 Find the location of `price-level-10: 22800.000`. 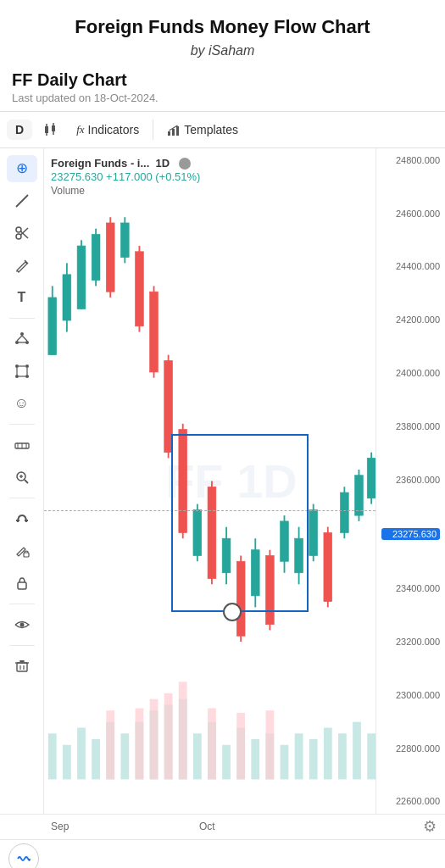

price-level-10: 22800.000 is located at coordinates (410, 748).